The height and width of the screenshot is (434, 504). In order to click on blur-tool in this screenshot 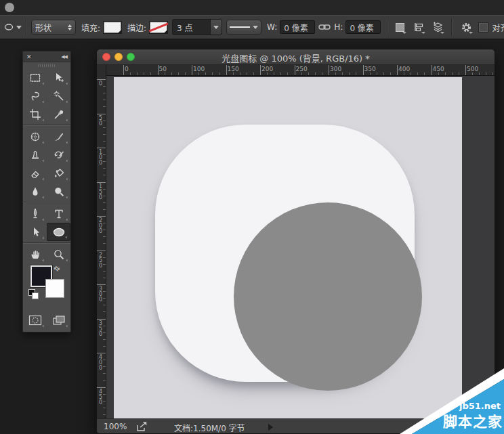, I will do `click(35, 191)`.